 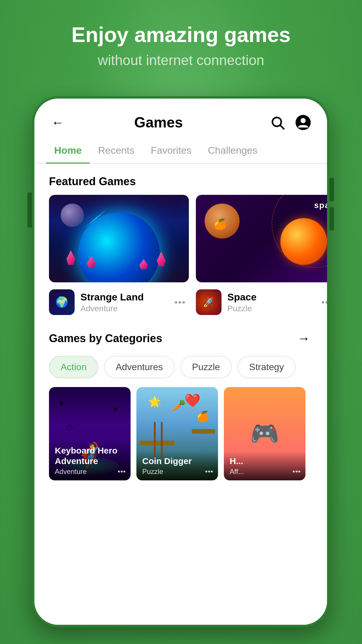 I want to click on account-button, so click(x=303, y=123).